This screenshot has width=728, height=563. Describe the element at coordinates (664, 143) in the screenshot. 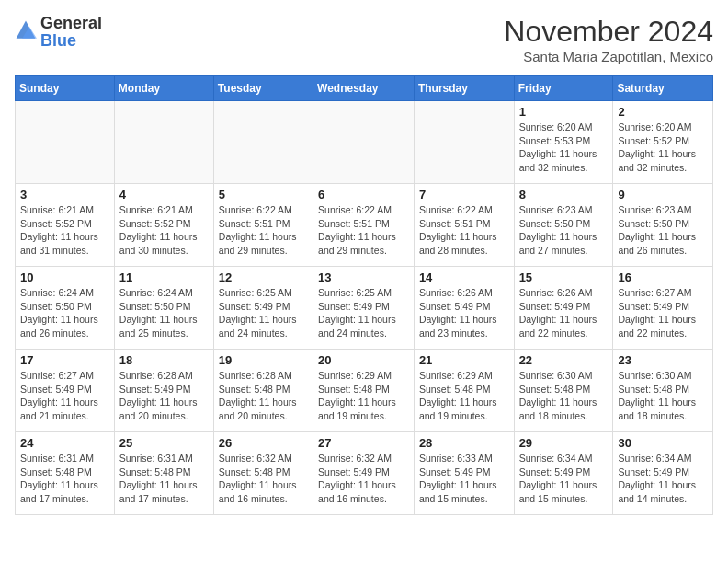

I see `calendar-cell: 2Sunrise: 6:20 AMSunset: 5:52 PMDaylight…` at that location.